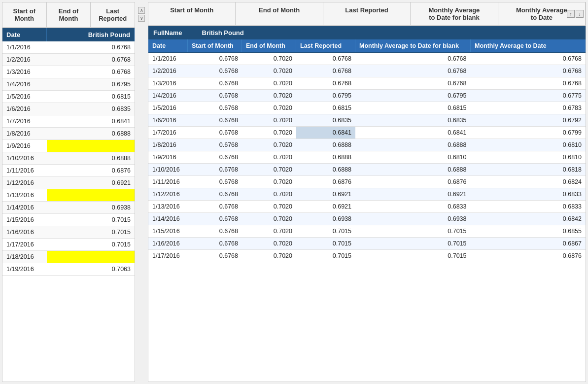  Describe the element at coordinates (367, 182) in the screenshot. I see `right-row: 1/11/20160.67680.70200.68760.68760.6824` at that location.